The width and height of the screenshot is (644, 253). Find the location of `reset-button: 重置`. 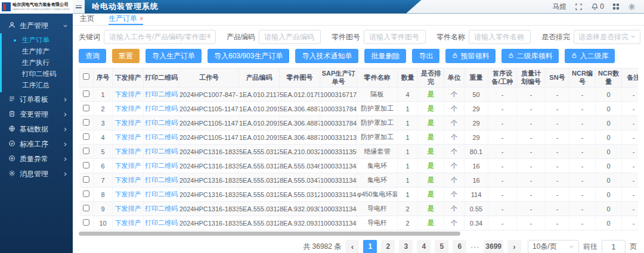

reset-button: 重置 is located at coordinates (126, 56).